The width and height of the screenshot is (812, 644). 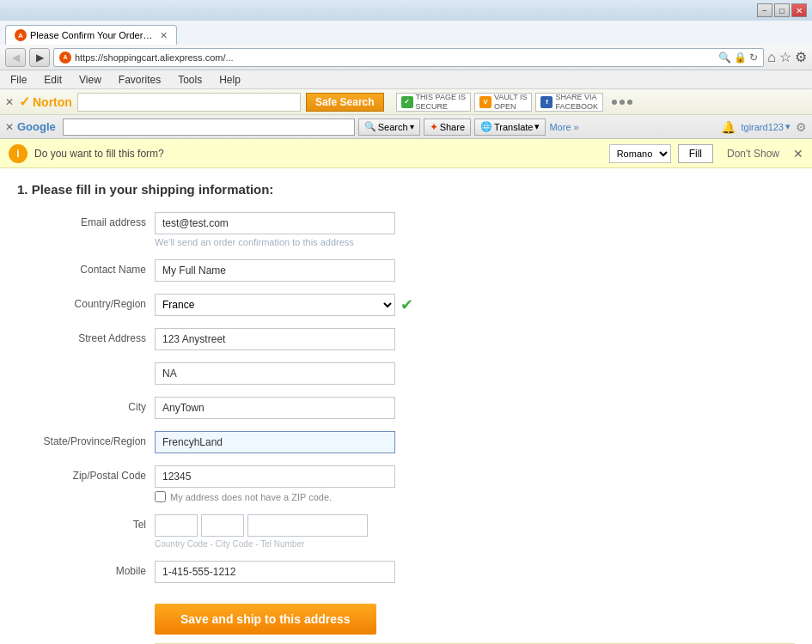 I want to click on menu-favorites: Favorites, so click(x=139, y=80).